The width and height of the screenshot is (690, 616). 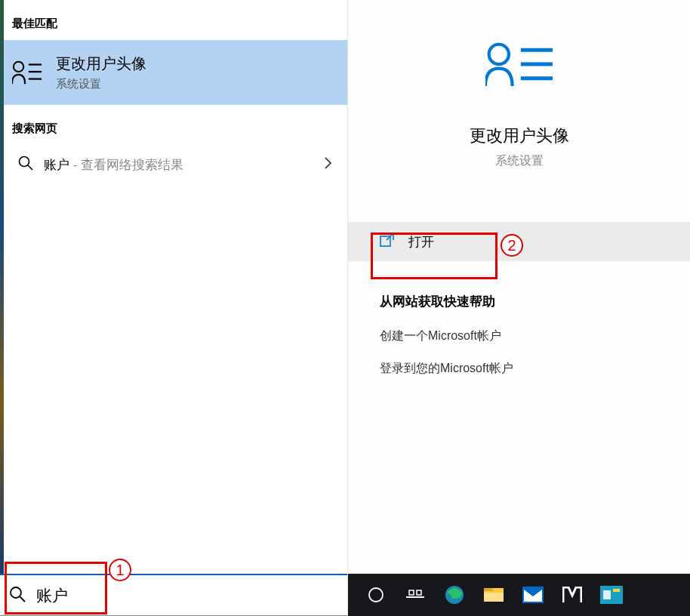 I want to click on open-action: 打开, so click(x=519, y=242).